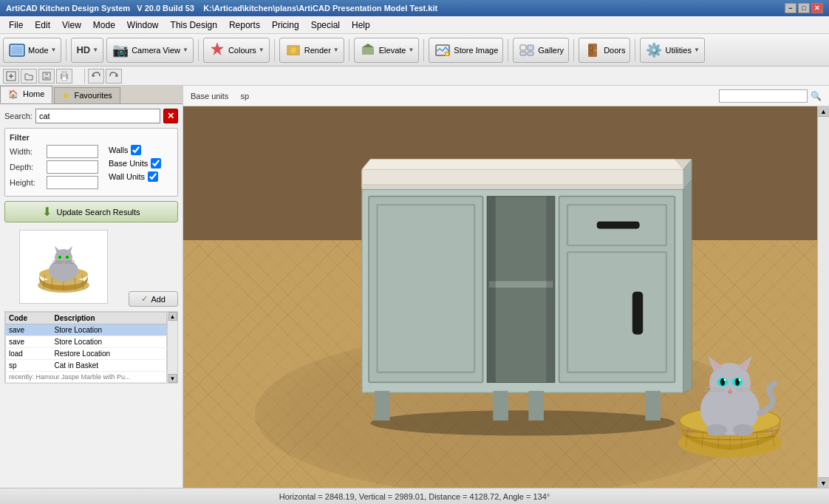 This screenshot has height=504, width=829. Describe the element at coordinates (154, 299) in the screenshot. I see `add-button: ✓ Add` at that location.